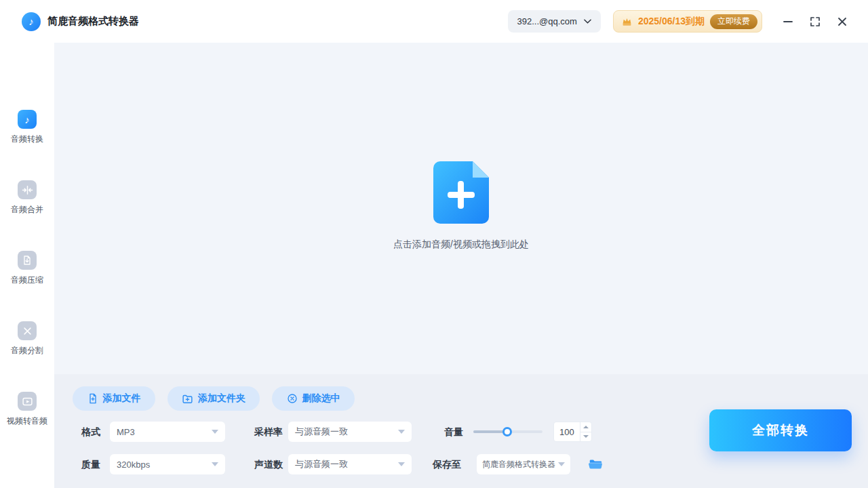  I want to click on account-dropdown: 392...@qq.com, so click(555, 22).